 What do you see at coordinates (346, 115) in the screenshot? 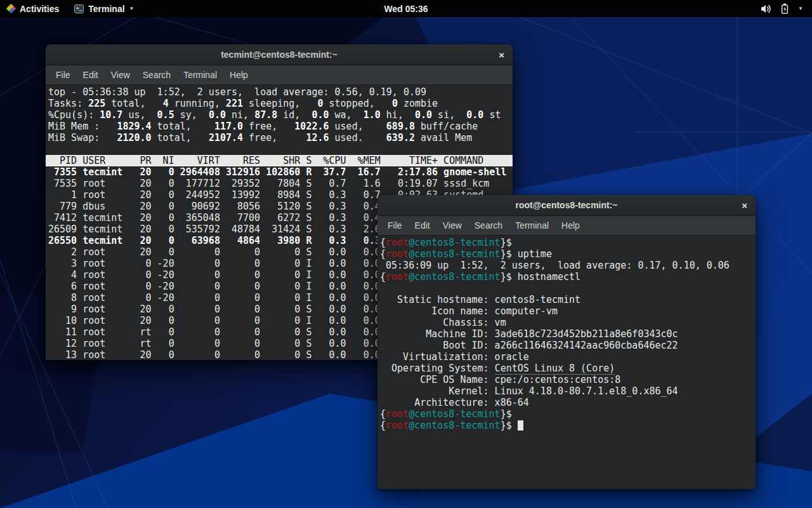
I see `text-segment: wa,` at bounding box center [346, 115].